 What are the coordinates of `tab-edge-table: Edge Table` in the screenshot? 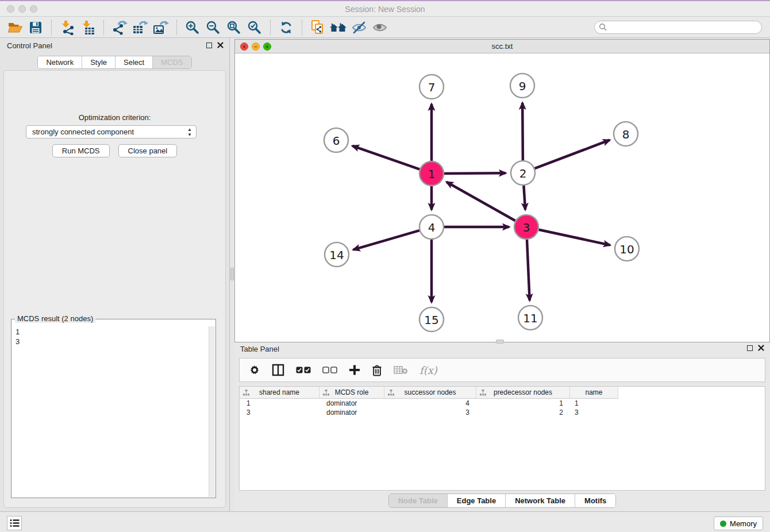 It's located at (477, 501).